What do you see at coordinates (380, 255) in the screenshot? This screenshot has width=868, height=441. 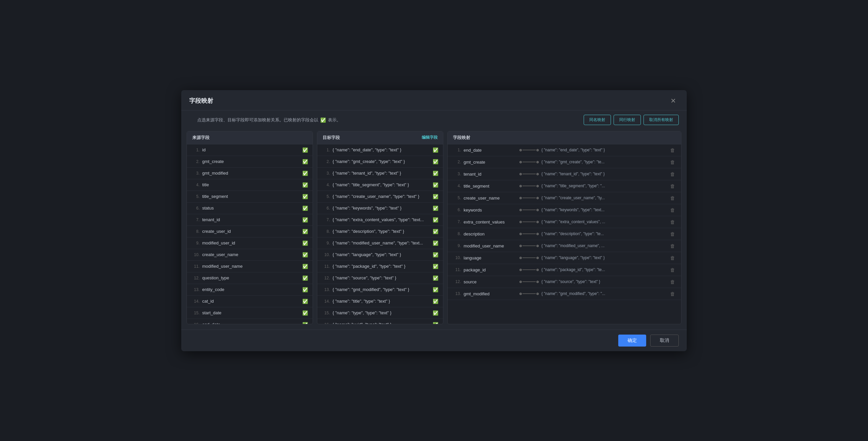 I see `target-field-row: 10. { "name": "language", "type": "text"…` at bounding box center [380, 255].